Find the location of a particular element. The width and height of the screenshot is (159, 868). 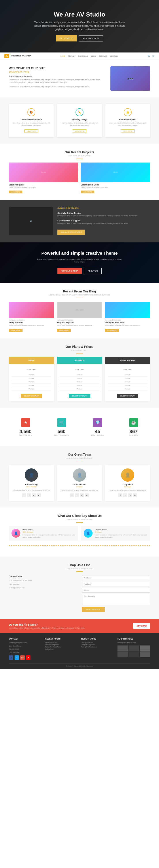

project-img-0: Photo is located at coordinates (44, 173).